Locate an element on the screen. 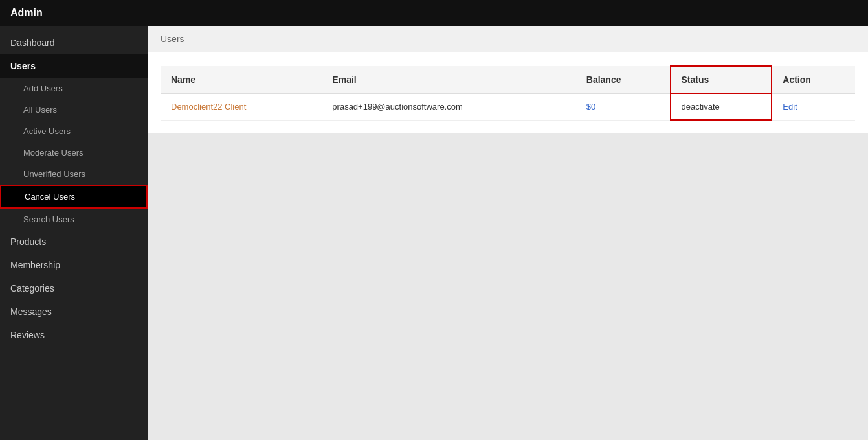  sidebar-item-reviews: Reviews is located at coordinates (74, 335).